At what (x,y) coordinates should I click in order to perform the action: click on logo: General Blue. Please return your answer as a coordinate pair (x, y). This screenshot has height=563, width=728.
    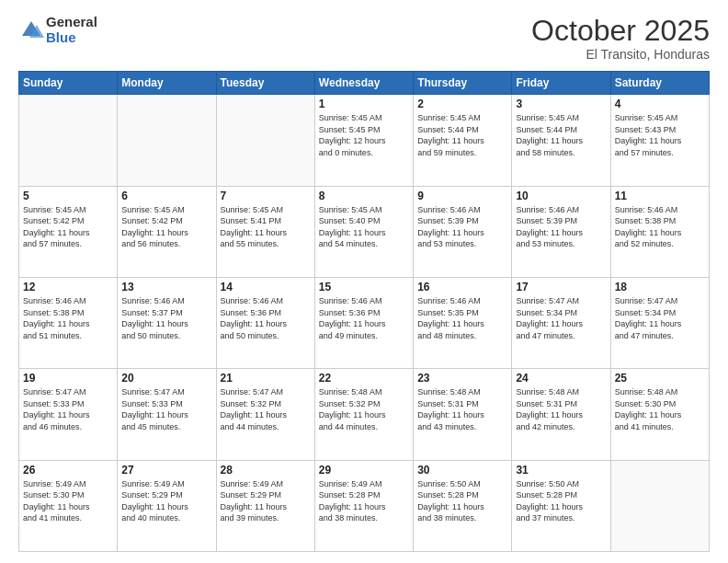
    Looking at the image, I should click on (58, 29).